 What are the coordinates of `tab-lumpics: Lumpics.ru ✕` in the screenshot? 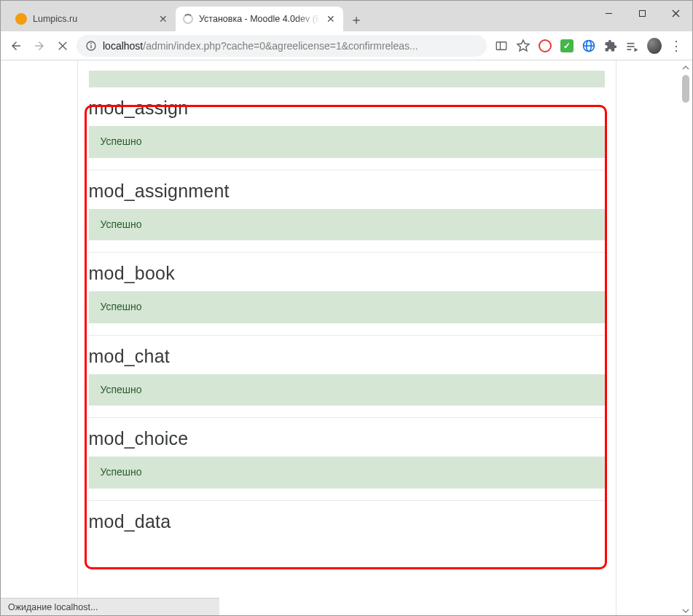 It's located at (92, 19).